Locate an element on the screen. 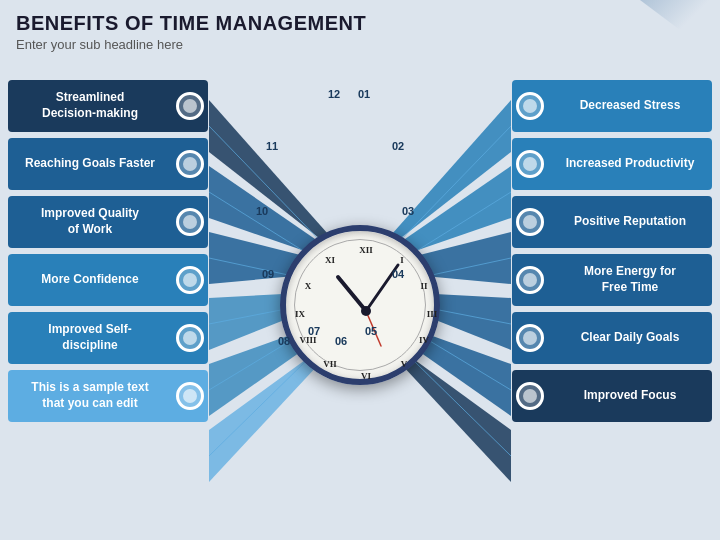 The width and height of the screenshot is (720, 540). box-improved-self-circle-wrap is located at coordinates (190, 338).